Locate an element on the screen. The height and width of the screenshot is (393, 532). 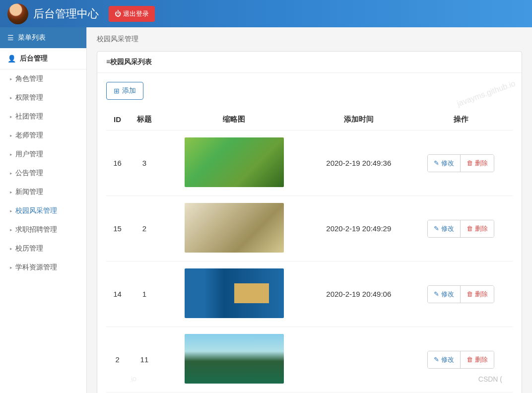
sidebar-item-1: ▸权限管理 is located at coordinates (43, 98).